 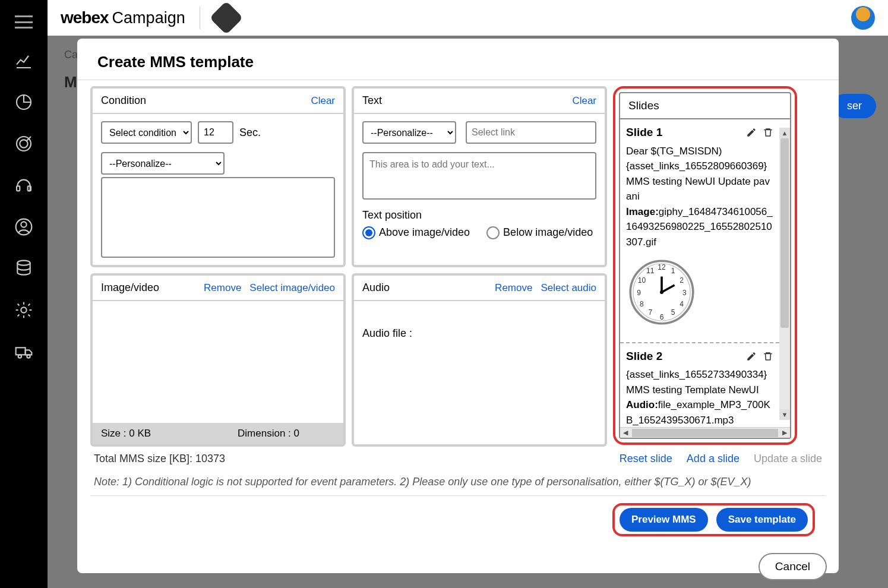 I want to click on truck-icon, so click(x=24, y=352).